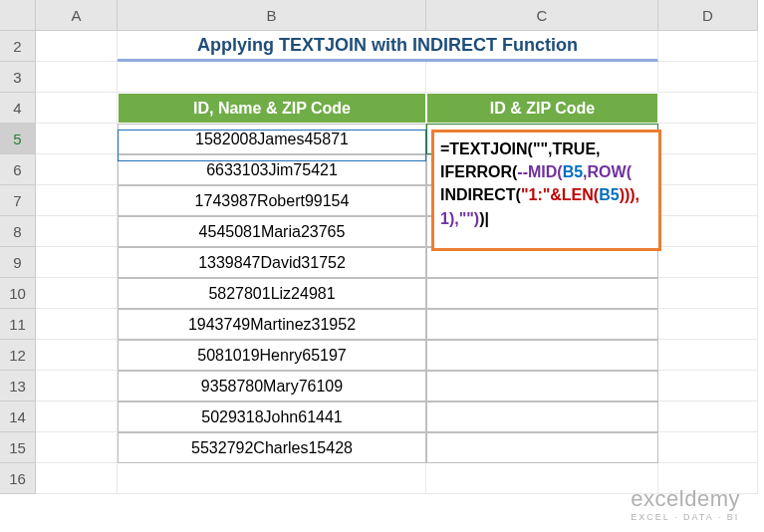  What do you see at coordinates (18, 231) in the screenshot?
I see `row-header: 8` at bounding box center [18, 231].